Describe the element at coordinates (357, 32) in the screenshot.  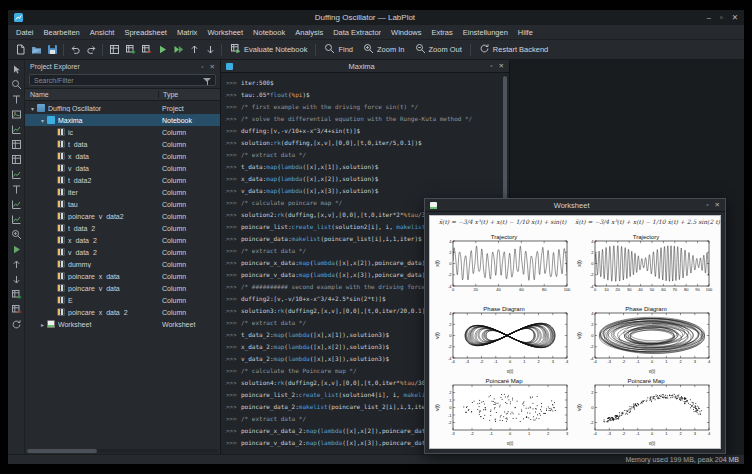
I see `menu-item-data-extractor: Data Extractor` at that location.